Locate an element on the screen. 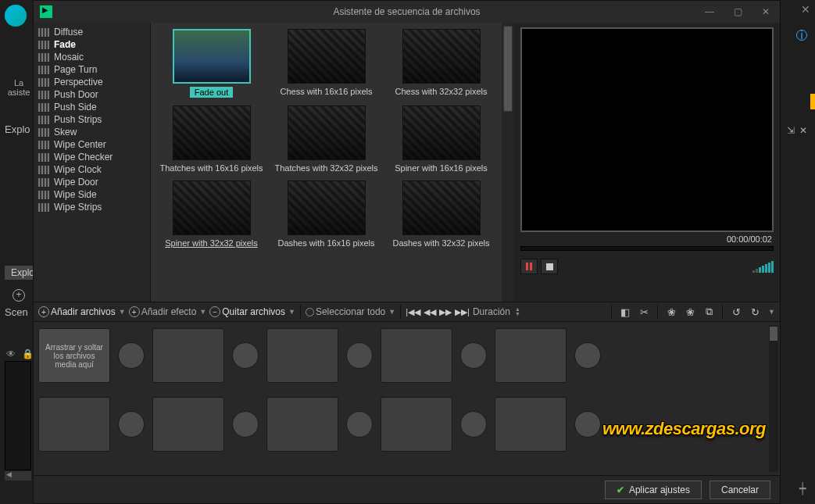 This screenshot has height=504, width=815. pause-button is located at coordinates (529, 266).